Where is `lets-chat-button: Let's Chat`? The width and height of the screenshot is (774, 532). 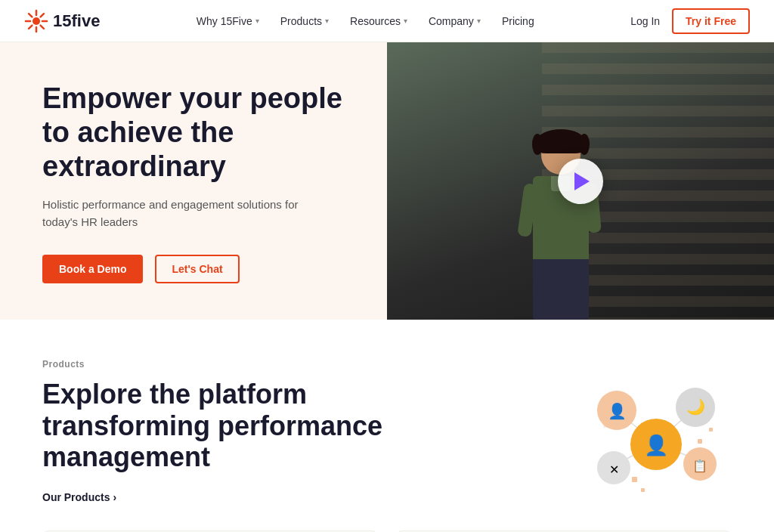 lets-chat-button: Let's Chat is located at coordinates (197, 269).